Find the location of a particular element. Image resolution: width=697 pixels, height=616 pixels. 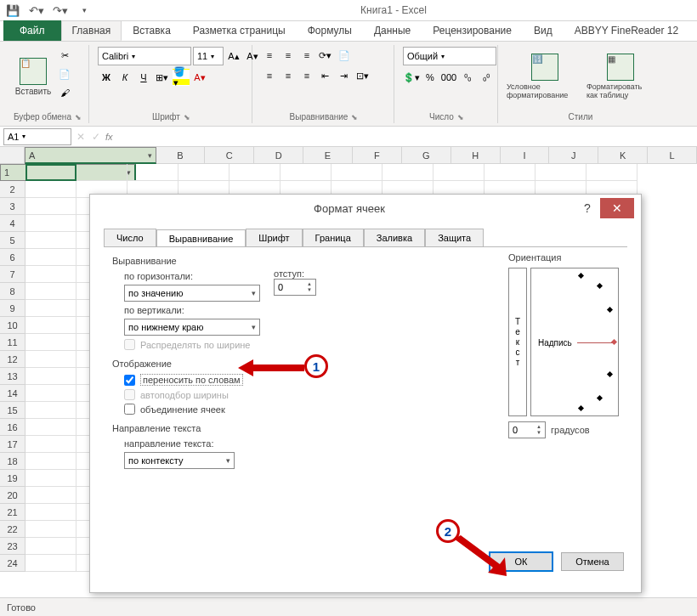

column-header: J is located at coordinates (574, 155).